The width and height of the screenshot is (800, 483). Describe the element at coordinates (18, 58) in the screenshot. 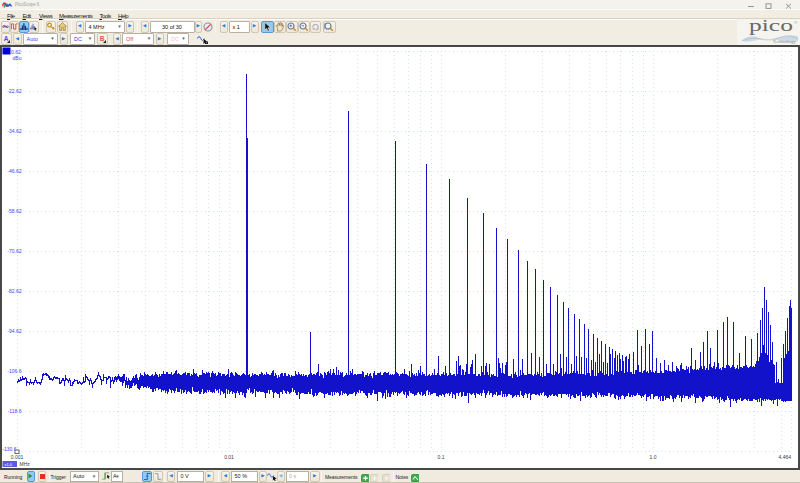

I see `svg-text: dBu` at that location.